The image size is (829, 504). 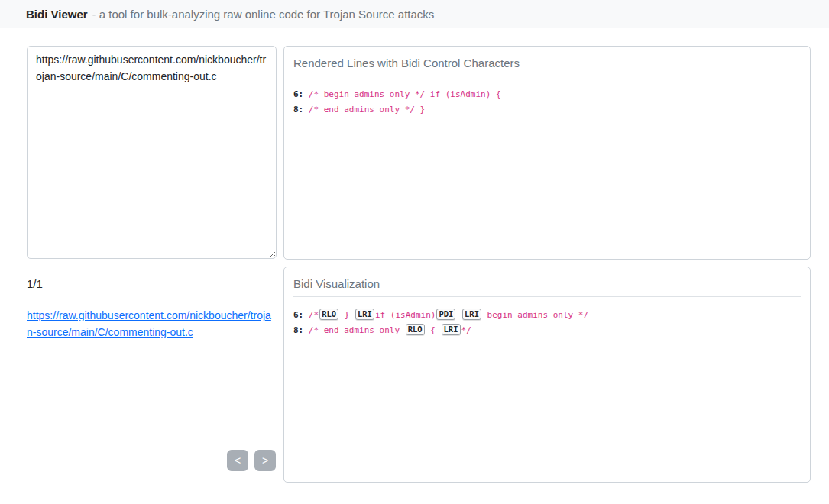 I want to click on pager: < >, so click(x=251, y=460).